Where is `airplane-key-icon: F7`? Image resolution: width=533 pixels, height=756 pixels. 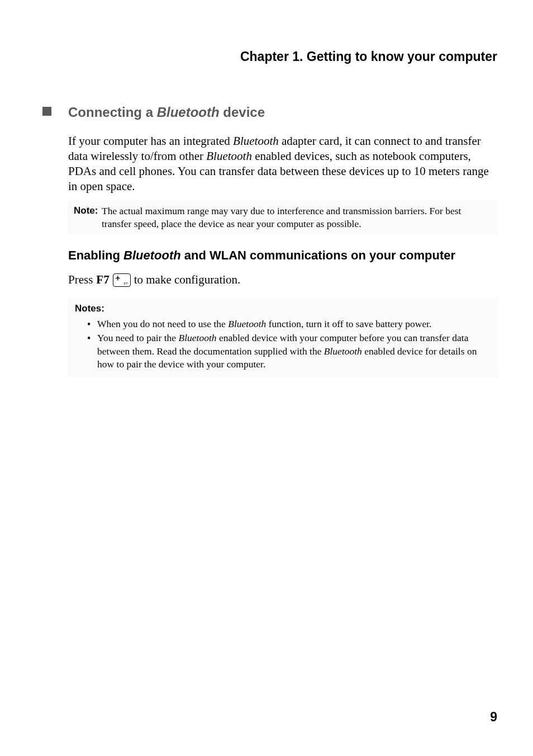
airplane-key-icon: F7 is located at coordinates (122, 280).